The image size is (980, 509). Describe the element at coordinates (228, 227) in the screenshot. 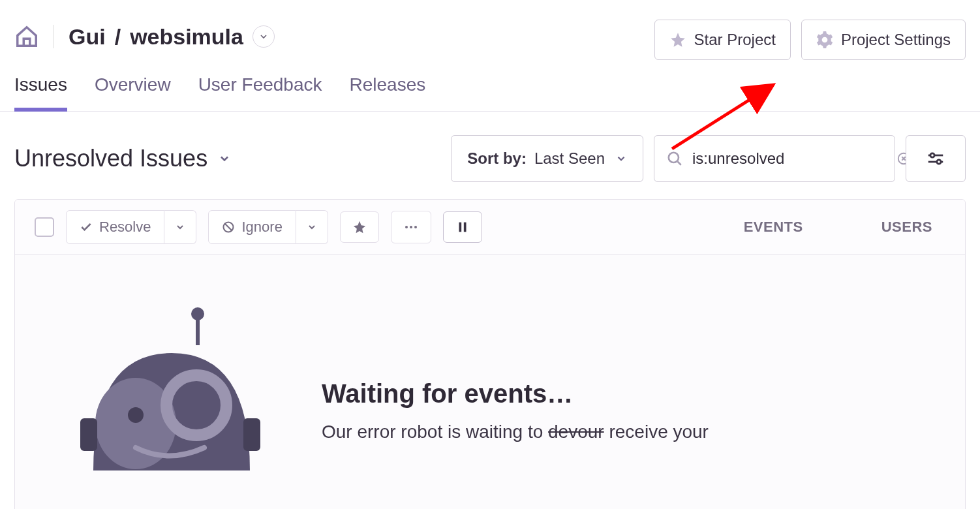

I see `ignore-icon` at that location.